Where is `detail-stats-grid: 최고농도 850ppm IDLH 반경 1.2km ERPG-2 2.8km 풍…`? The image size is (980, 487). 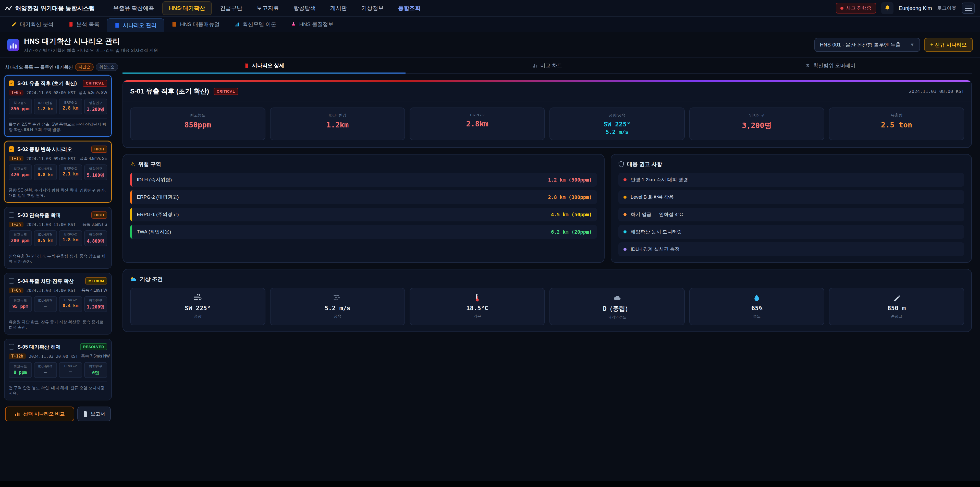
detail-stats-grid: 최고농도 850ppm IDLH 반경 1.2km ERPG-2 2.8km 풍… is located at coordinates (547, 124).